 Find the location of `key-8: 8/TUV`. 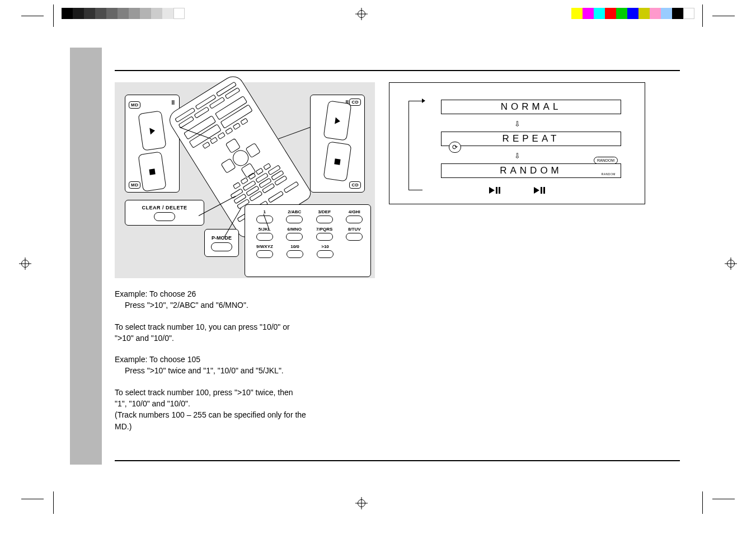

key-8: 8/TUV is located at coordinates (355, 229).